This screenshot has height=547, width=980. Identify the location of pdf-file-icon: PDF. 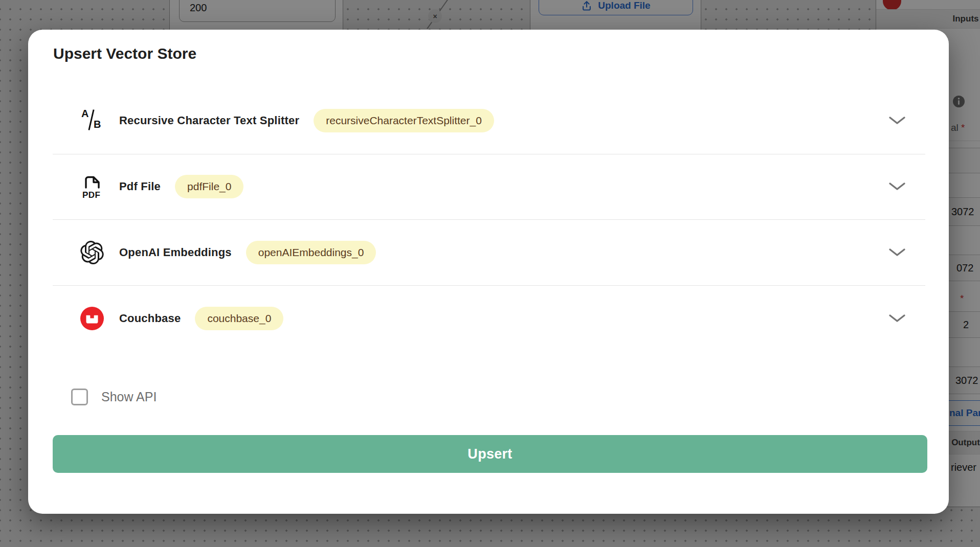
(92, 187).